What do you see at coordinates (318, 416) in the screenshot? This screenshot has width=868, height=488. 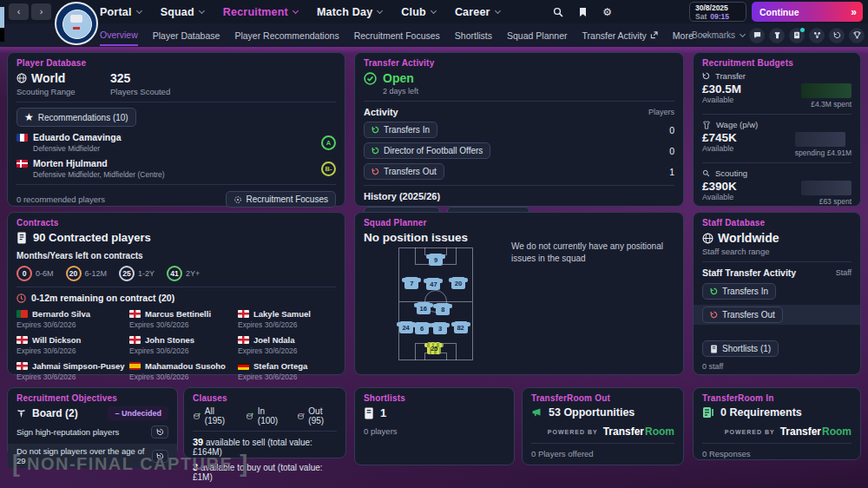 I see `clauses-out-filter: Out (95)` at bounding box center [318, 416].